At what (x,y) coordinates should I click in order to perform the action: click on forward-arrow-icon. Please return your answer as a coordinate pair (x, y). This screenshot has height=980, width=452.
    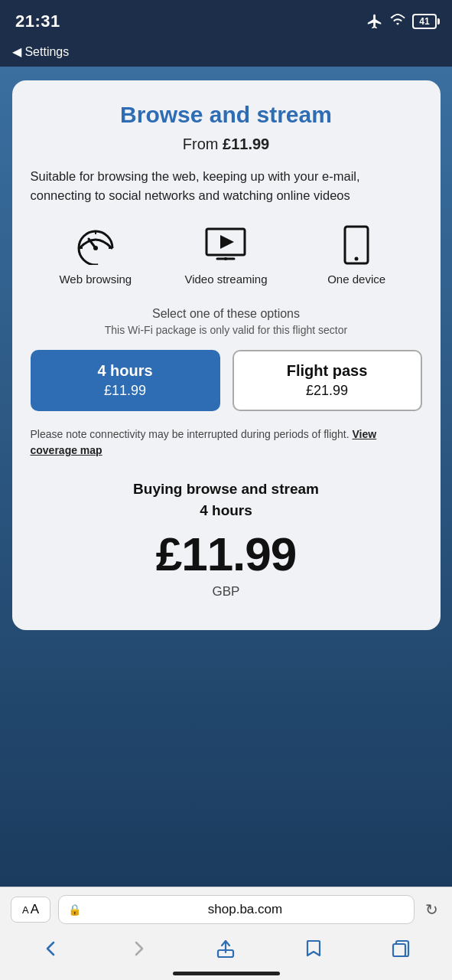
    Looking at the image, I should click on (138, 949).